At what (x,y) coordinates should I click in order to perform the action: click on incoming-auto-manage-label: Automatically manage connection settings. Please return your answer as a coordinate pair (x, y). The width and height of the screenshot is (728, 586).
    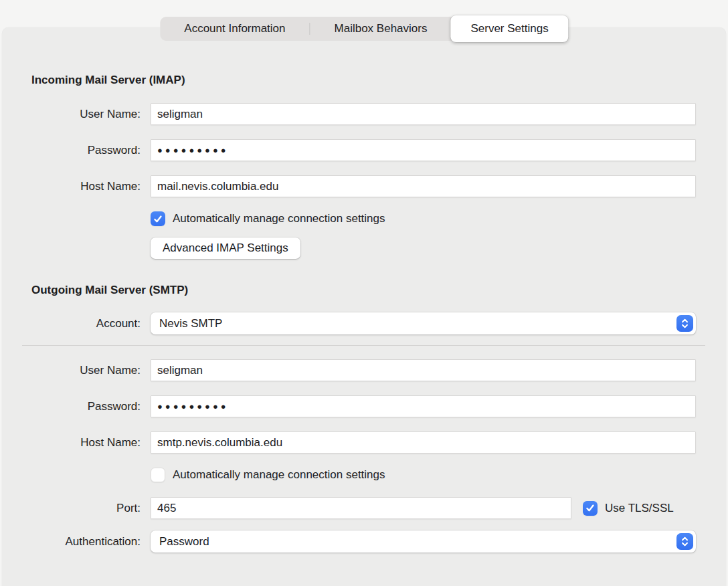
    Looking at the image, I should click on (279, 219).